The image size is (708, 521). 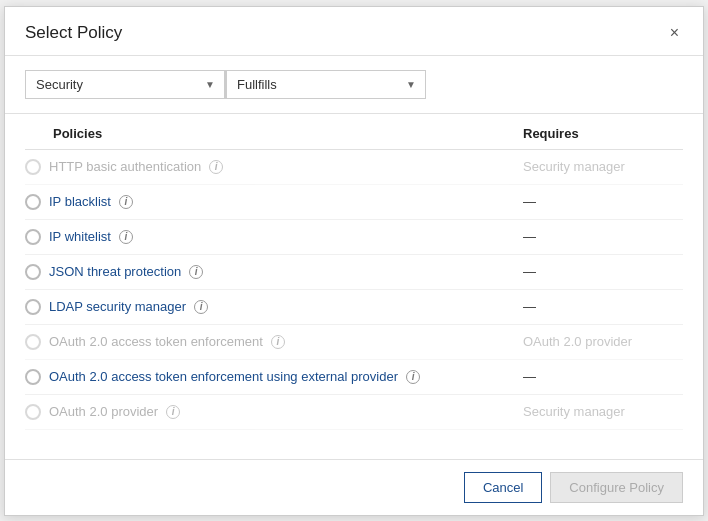 I want to click on info-icon-http-basic-auth: i, so click(x=216, y=167).